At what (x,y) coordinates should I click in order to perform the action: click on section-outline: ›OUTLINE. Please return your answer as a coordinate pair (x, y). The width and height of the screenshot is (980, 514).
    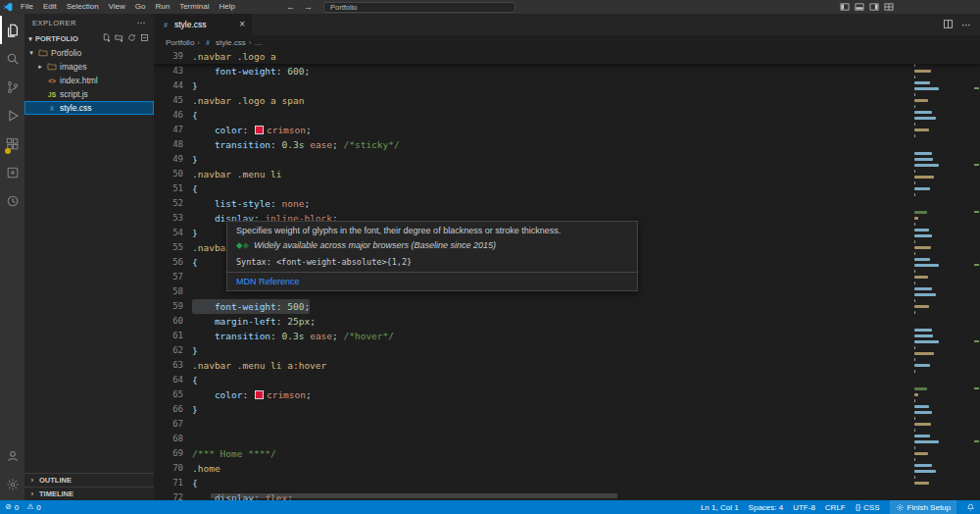
    Looking at the image, I should click on (89, 480).